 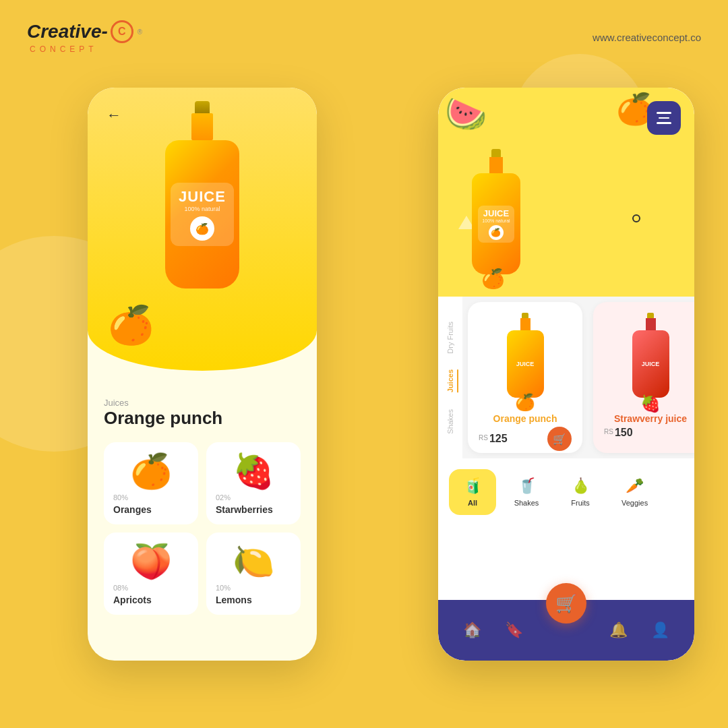 What do you see at coordinates (527, 486) in the screenshot?
I see `shakes-icon: 🥤` at bounding box center [527, 486].